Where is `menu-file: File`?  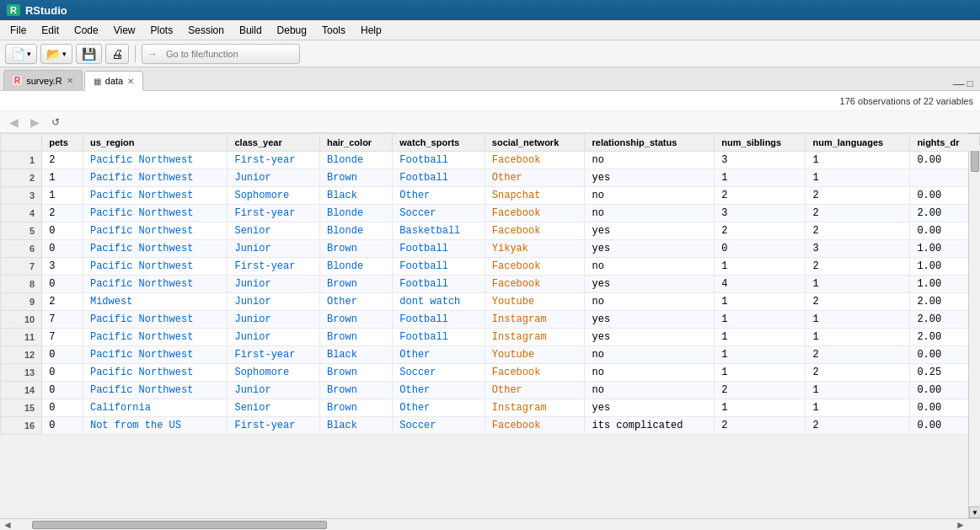 menu-file: File is located at coordinates (19, 30).